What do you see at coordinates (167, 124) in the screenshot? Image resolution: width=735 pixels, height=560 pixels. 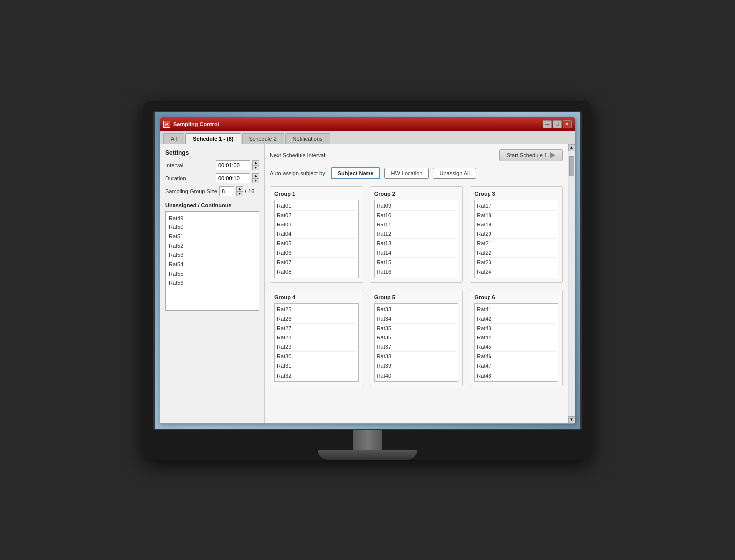 I see `app-icon: P` at bounding box center [167, 124].